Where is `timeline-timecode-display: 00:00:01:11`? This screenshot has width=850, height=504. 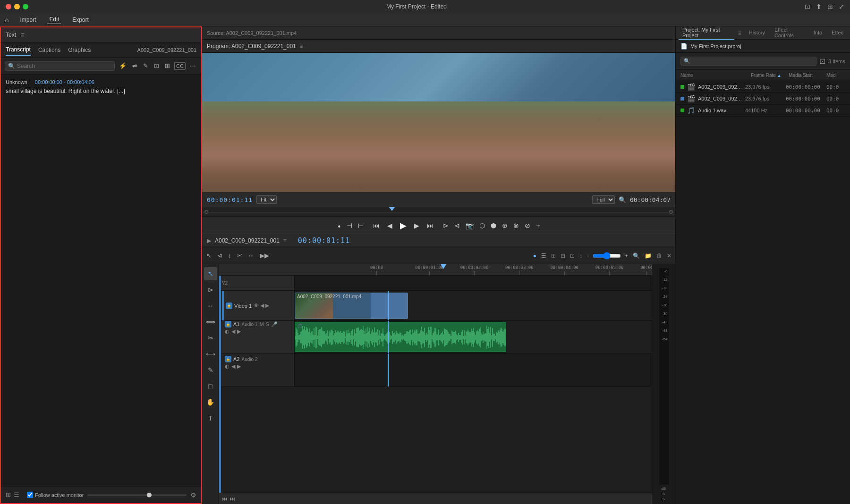
timeline-timecode-display: 00:00:01:11 is located at coordinates (324, 241).